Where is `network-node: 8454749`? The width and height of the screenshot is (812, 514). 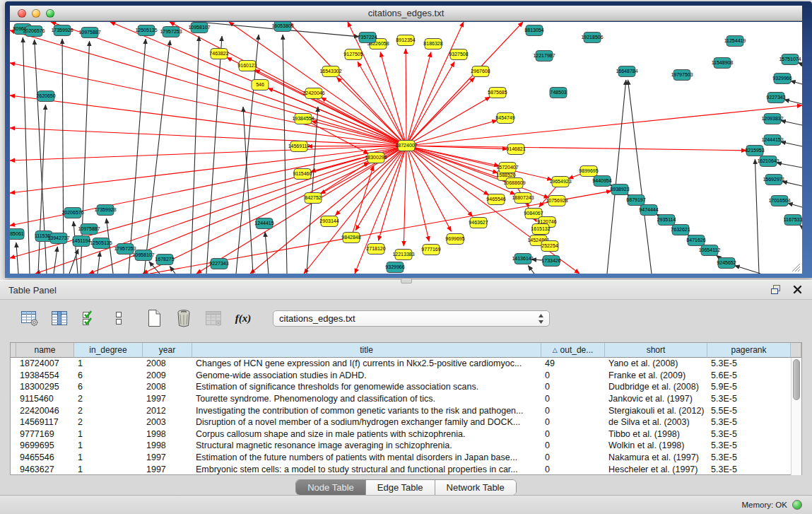 network-node: 8454749 is located at coordinates (505, 119).